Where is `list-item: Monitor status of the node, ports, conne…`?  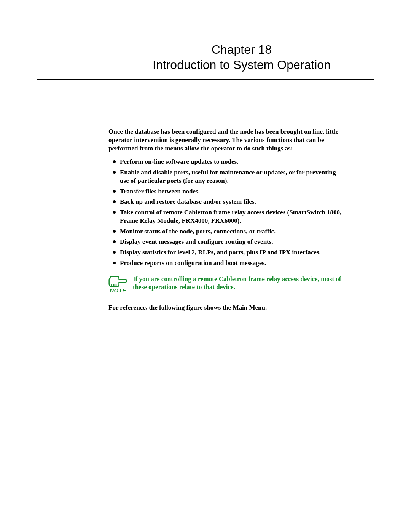
list-item: Monitor status of the node, ports, conne… is located at coordinates (225, 232).